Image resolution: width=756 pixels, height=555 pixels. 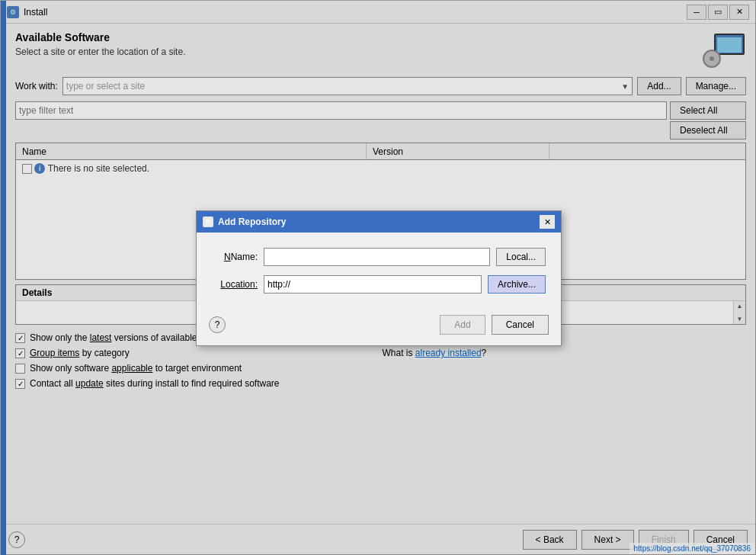 What do you see at coordinates (373, 284) in the screenshot?
I see `dialog-location-input` at bounding box center [373, 284].